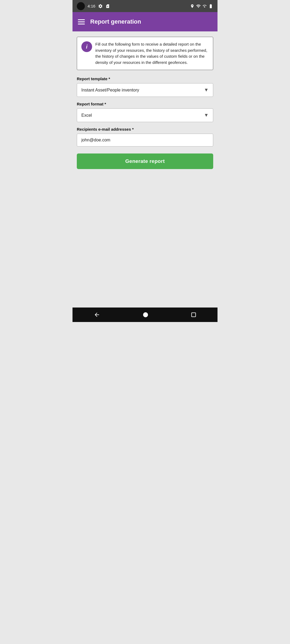 The image size is (290, 644). What do you see at coordinates (91, 6) in the screenshot?
I see `status-time: 4:16` at bounding box center [91, 6].